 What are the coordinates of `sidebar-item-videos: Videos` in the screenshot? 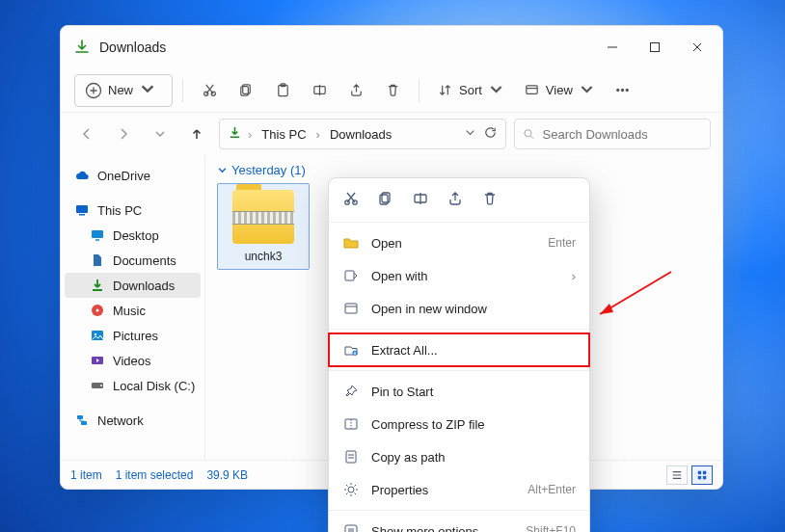 It's located at (133, 360).